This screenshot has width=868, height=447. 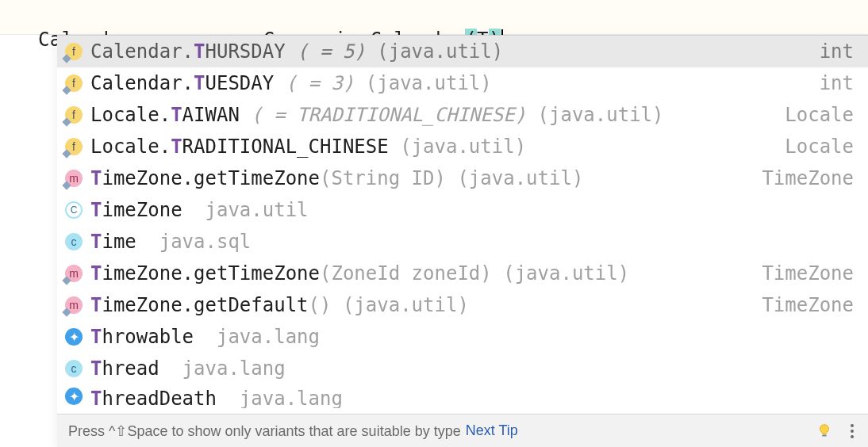 What do you see at coordinates (321, 305) in the screenshot?
I see `item-signature: ()` at bounding box center [321, 305].